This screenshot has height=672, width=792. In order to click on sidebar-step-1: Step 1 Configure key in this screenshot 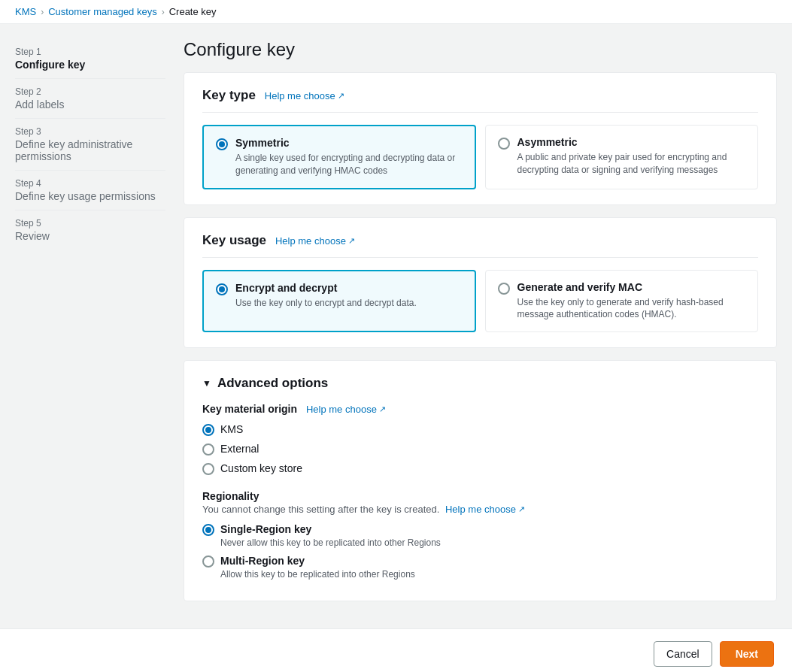, I will do `click(90, 59)`.